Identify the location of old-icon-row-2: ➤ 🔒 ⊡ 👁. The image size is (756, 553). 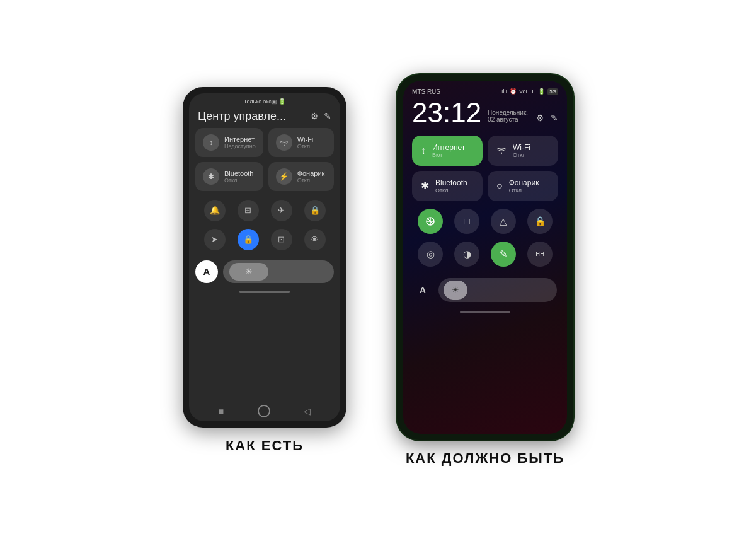
(265, 240).